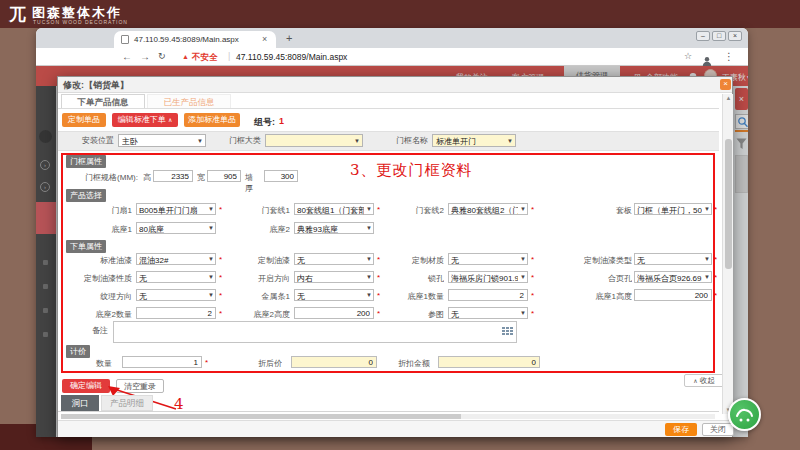 Image resolution: width=800 pixels, height=450 pixels. What do you see at coordinates (205, 58) in the screenshot?
I see `security-label: 不安全` at bounding box center [205, 58].